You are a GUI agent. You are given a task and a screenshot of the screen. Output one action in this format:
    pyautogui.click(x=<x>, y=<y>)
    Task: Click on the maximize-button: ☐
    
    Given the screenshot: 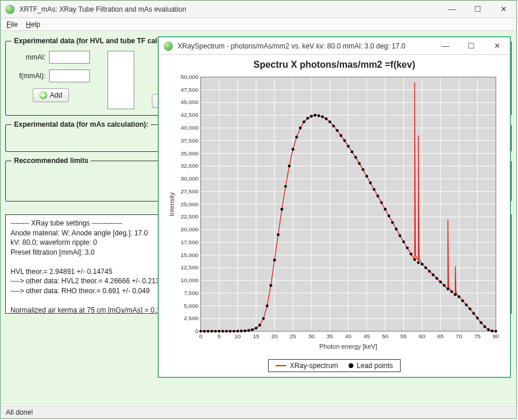 What is the action you would take?
    pyautogui.click(x=478, y=9)
    